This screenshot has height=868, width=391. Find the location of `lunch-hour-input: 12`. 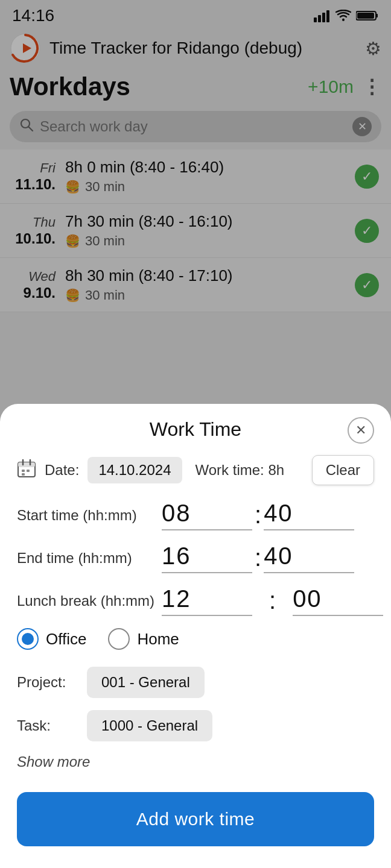

lunch-hour-input: 12 is located at coordinates (207, 600).